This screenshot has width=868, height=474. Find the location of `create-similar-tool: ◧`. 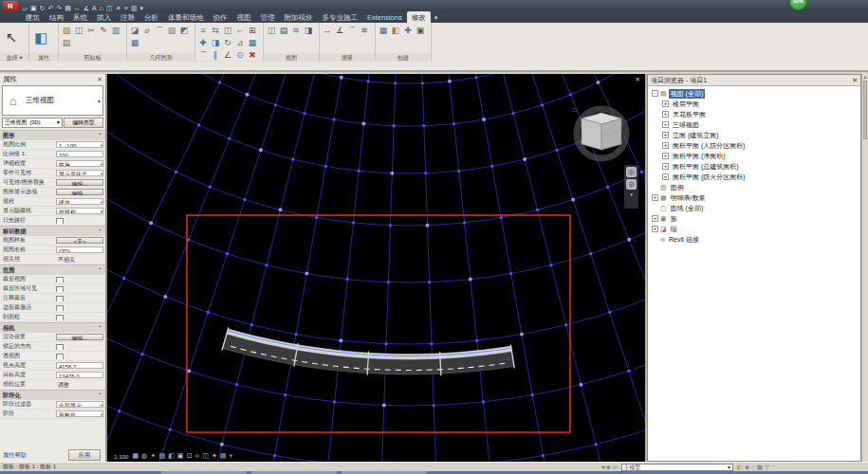

create-similar-tool: ◧ is located at coordinates (396, 30).